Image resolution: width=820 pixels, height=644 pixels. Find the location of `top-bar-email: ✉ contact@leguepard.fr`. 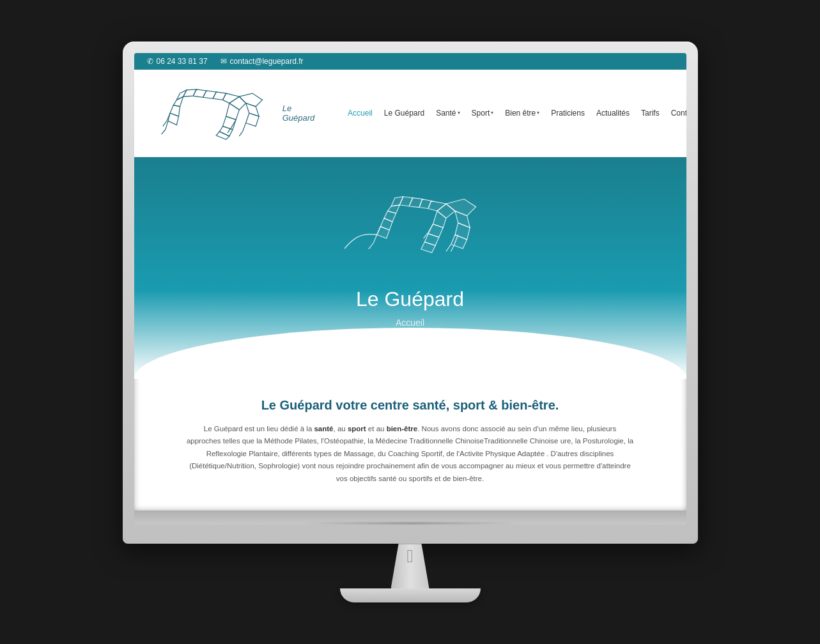

top-bar-email: ✉ contact@leguepard.fr is located at coordinates (262, 61).